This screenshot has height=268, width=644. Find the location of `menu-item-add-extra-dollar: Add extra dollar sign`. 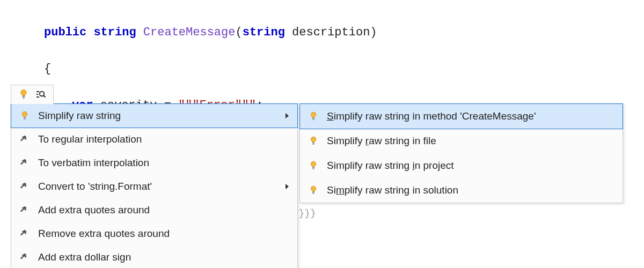

menu-item-add-extra-dollar: Add extra dollar sign is located at coordinates (155, 257).